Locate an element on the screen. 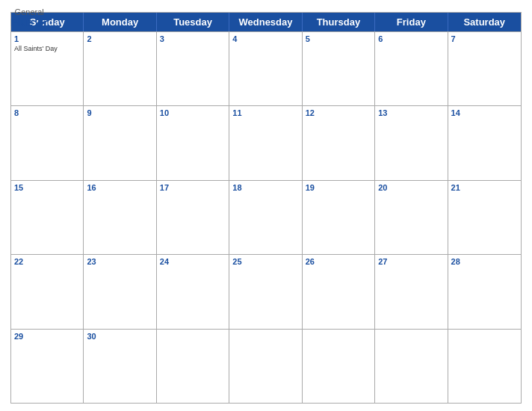 The height and width of the screenshot is (411, 532). day-cell: 11 is located at coordinates (266, 143).